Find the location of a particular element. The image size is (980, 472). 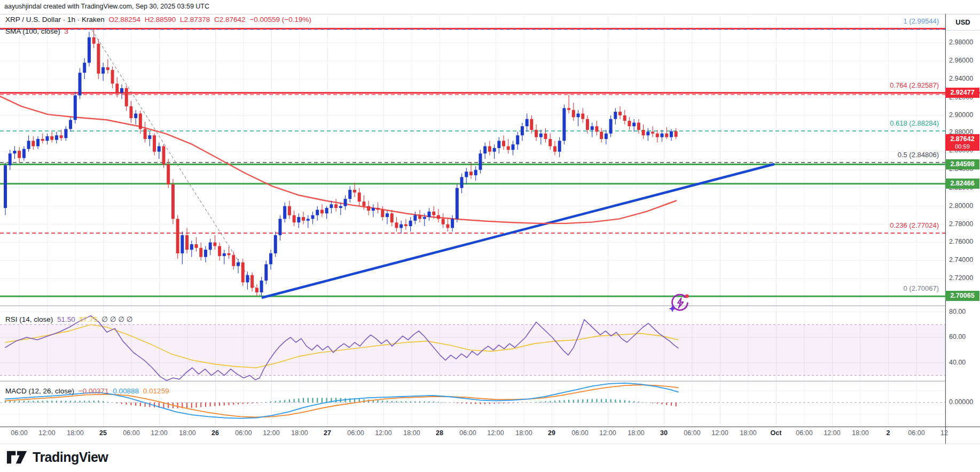

notification-dot is located at coordinates (687, 296).